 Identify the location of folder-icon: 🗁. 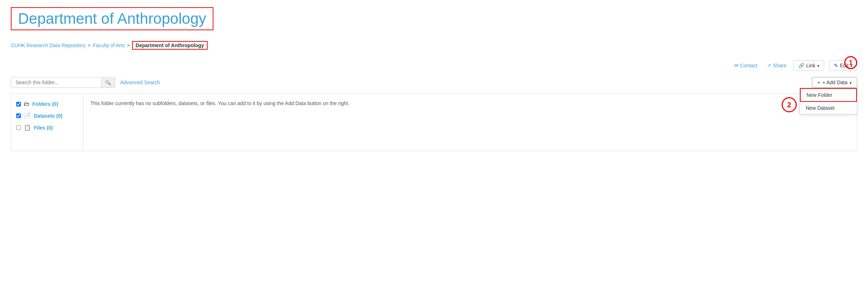
(27, 104).